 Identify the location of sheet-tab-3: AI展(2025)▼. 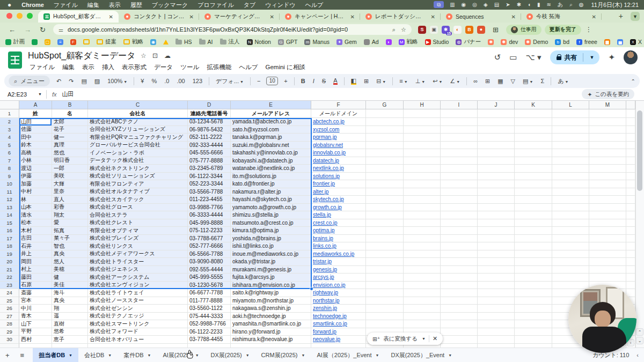
(180, 355).